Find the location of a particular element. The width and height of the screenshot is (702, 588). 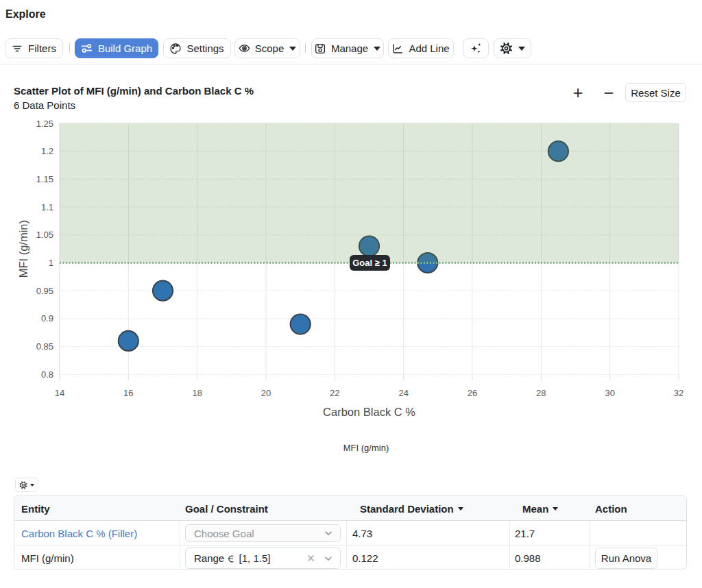

svg-text: 0.95 is located at coordinates (45, 291).